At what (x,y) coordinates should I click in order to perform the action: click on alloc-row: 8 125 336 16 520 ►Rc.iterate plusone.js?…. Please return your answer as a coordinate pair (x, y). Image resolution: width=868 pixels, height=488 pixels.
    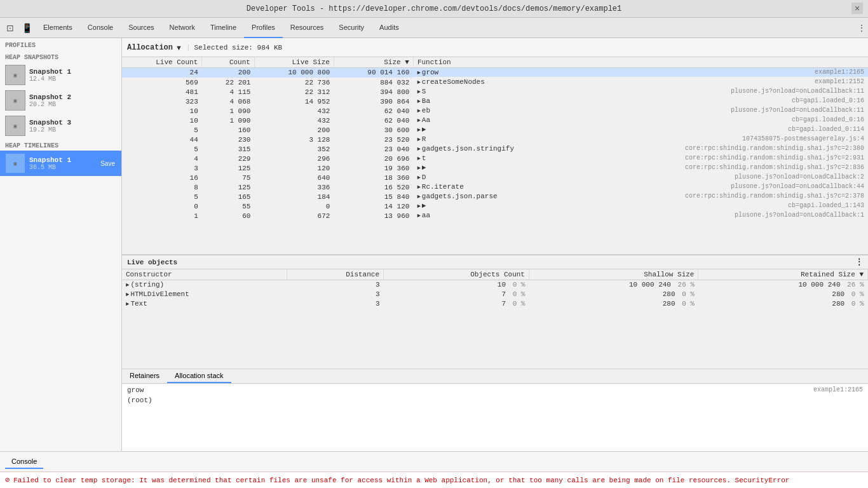
    Looking at the image, I should click on (495, 187).